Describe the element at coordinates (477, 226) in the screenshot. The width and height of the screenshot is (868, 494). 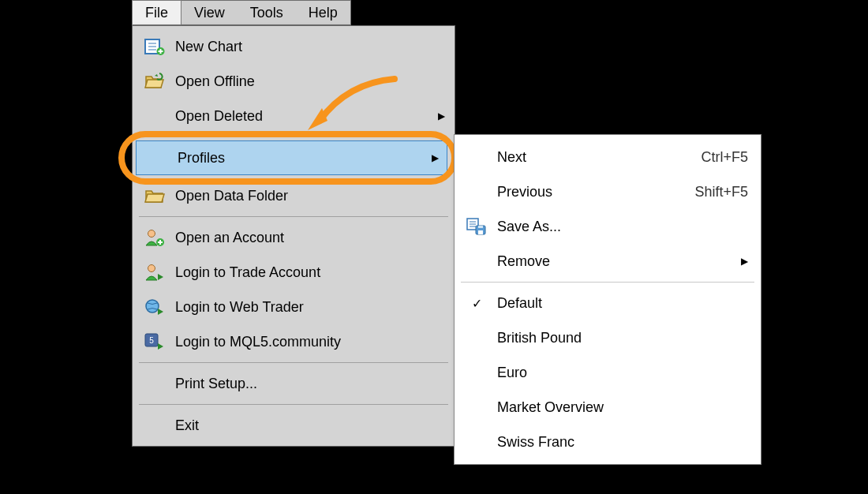
I see `save-profile-icon` at that location.